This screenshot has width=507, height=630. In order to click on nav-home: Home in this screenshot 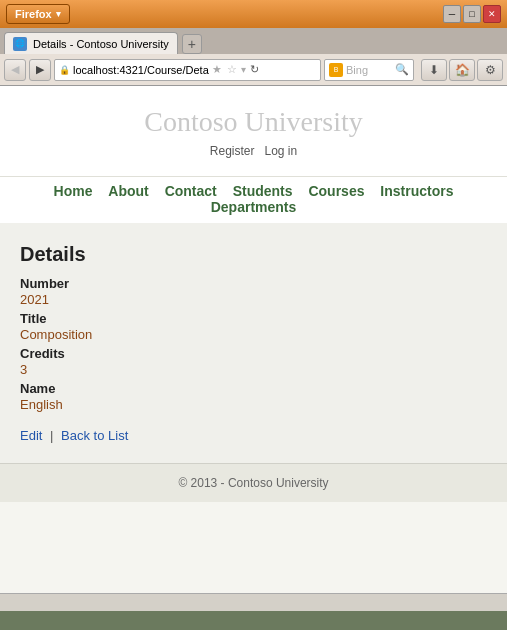, I will do `click(74, 191)`.